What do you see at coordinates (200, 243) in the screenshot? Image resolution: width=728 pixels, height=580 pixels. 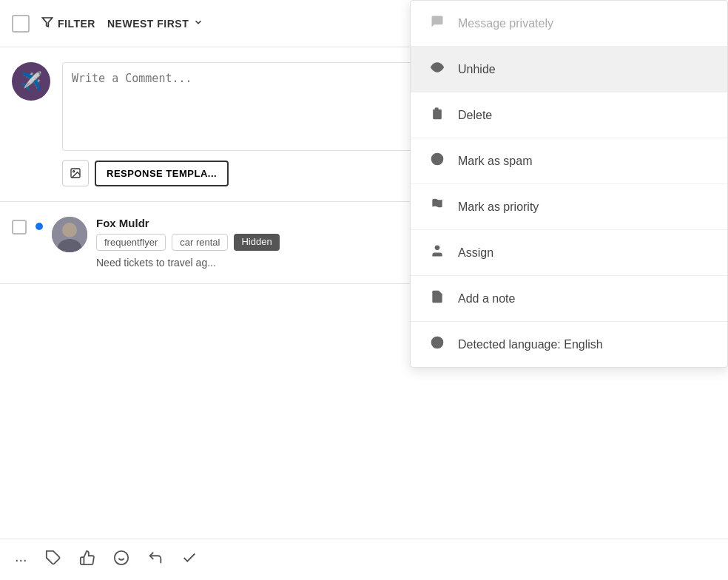 I see `tag-car-rental: car rental` at bounding box center [200, 243].